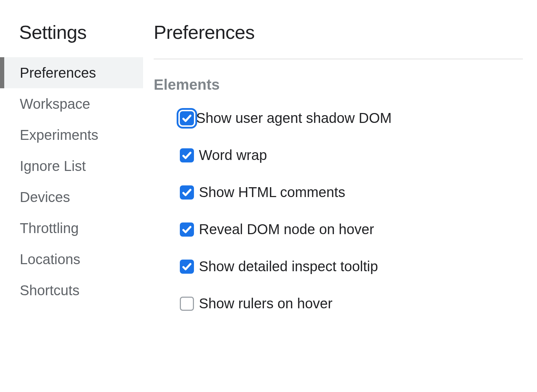 The image size is (537, 392). Describe the element at coordinates (351, 155) in the screenshot. I see `option-word-wrap: Word wrap` at that location.